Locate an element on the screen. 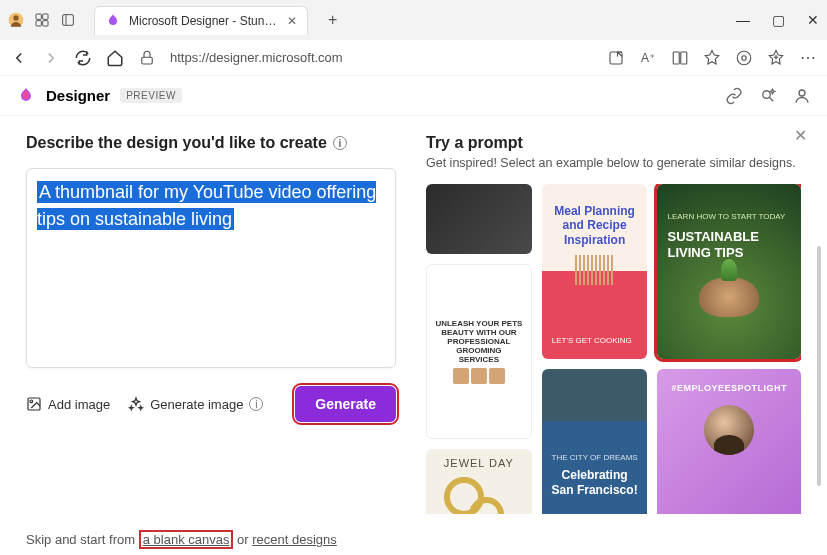  add-image-button: Add image is located at coordinates (68, 404).